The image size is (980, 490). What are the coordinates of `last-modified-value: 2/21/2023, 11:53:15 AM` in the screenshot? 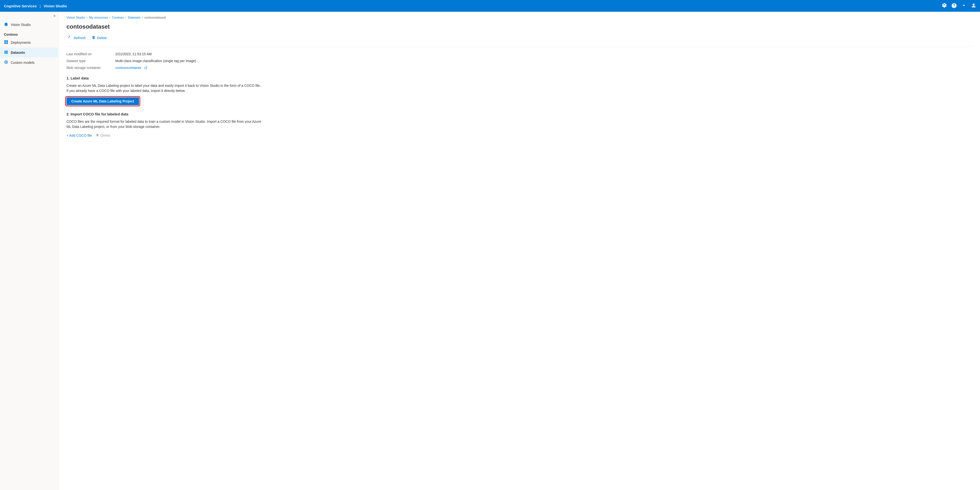 It's located at (544, 54).